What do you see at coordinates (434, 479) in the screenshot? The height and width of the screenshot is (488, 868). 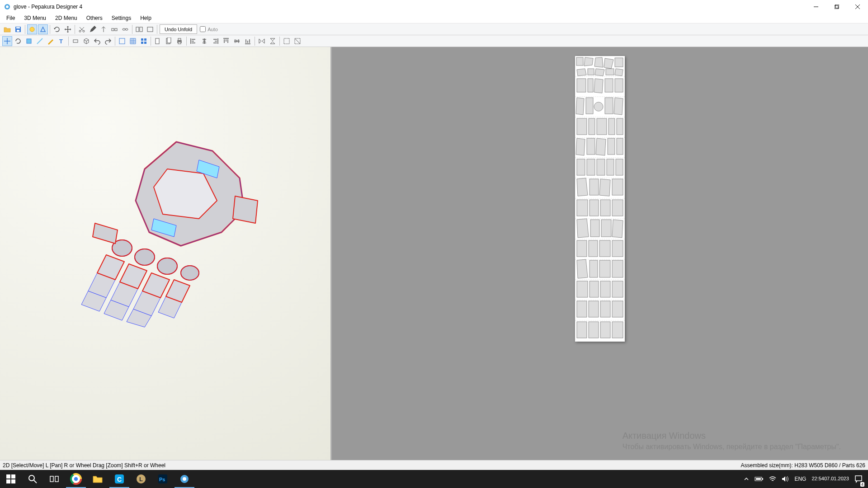 I see `taskbar: C L Ps ENG 22:54 07.01.2023 4` at bounding box center [434, 479].